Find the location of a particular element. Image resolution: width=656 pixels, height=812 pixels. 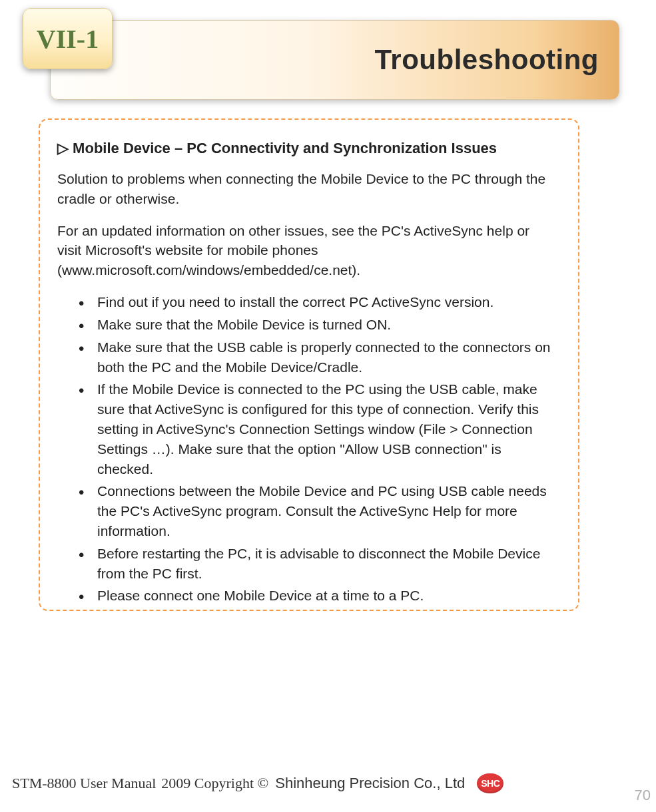

list-item: If the Mobile Device is connected to the… is located at coordinates (317, 429).